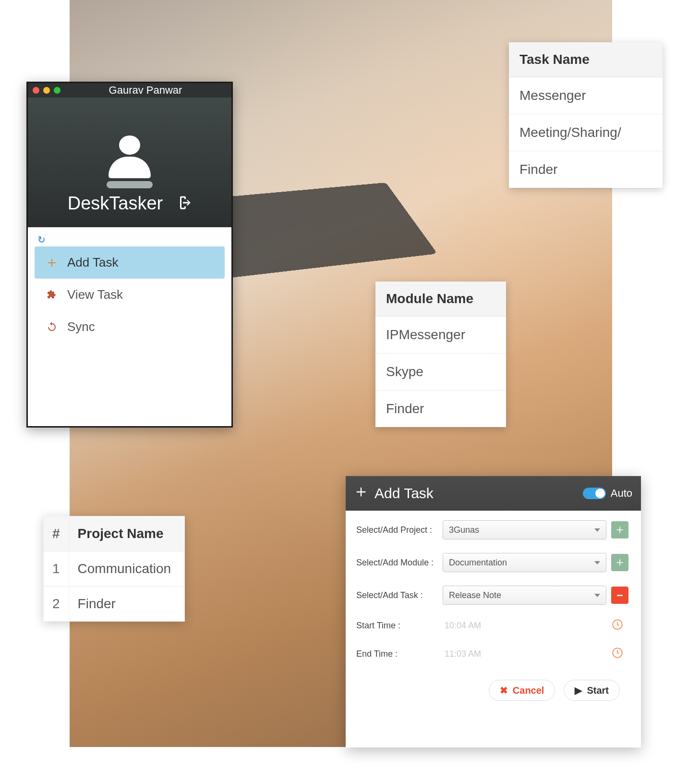 The width and height of the screenshot is (676, 784). Describe the element at coordinates (57, 90) in the screenshot. I see `maximize-icon` at that location.